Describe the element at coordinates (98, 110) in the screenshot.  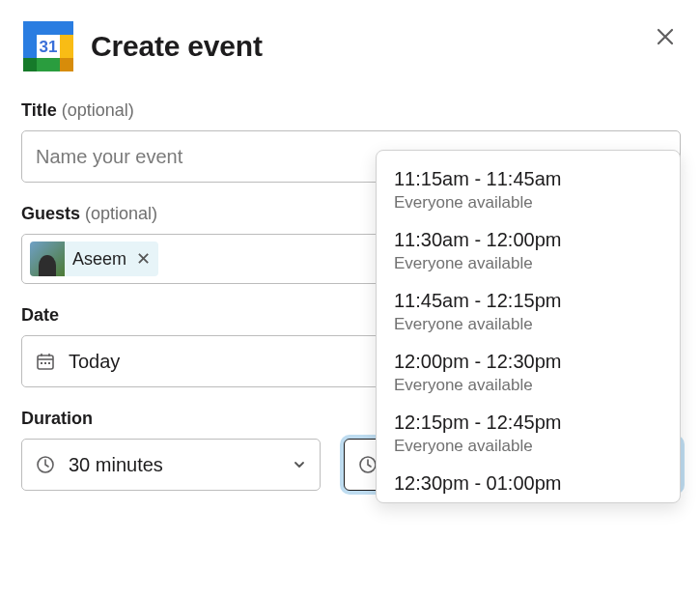
I see `title-optional: (optional)` at that location.